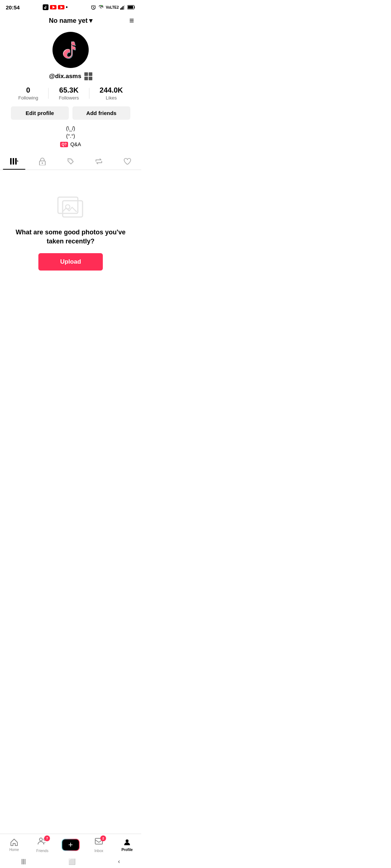  Describe the element at coordinates (70, 76) in the screenshot. I see `username-row: @dix.asms` at that location.